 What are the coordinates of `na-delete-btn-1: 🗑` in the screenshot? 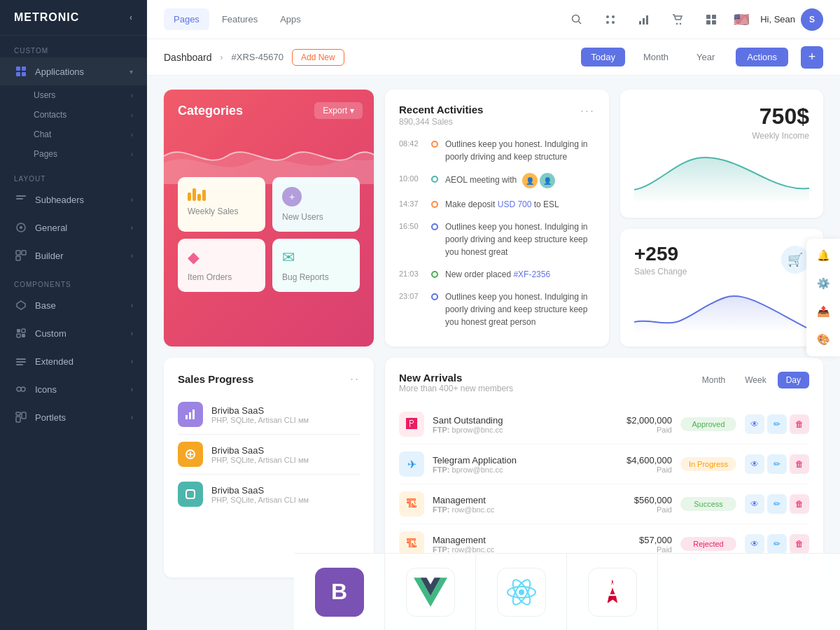 It's located at (799, 424).